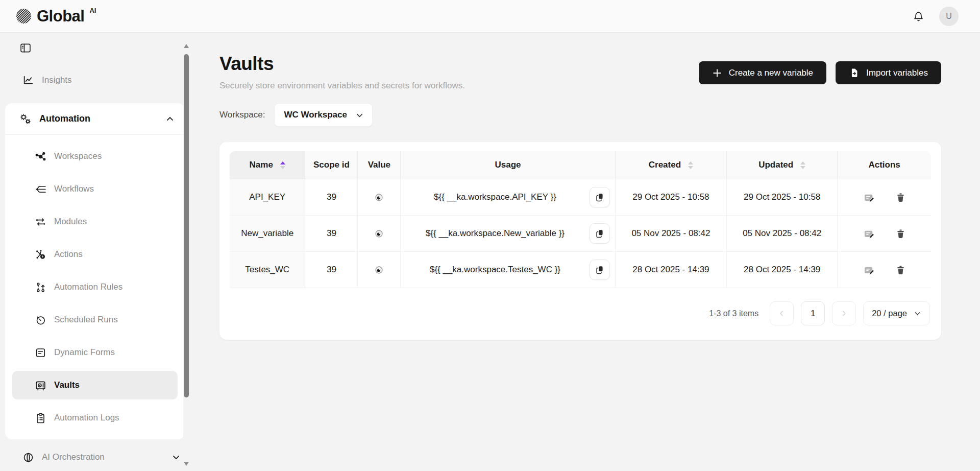 The height and width of the screenshot is (471, 980). I want to click on insights-chart-icon, so click(29, 81).